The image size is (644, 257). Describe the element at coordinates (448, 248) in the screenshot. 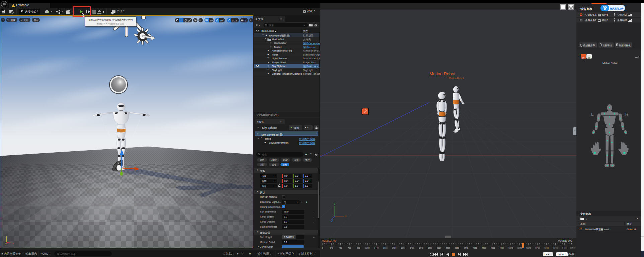

I see `svg-text: 3360` at that location.